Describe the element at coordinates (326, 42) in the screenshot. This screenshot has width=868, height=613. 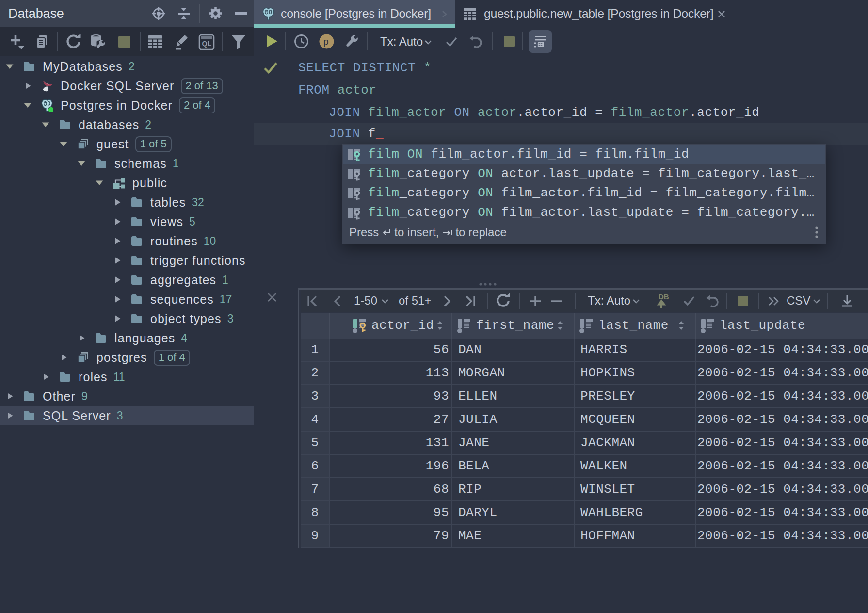
I see `svg-text: p` at that location.